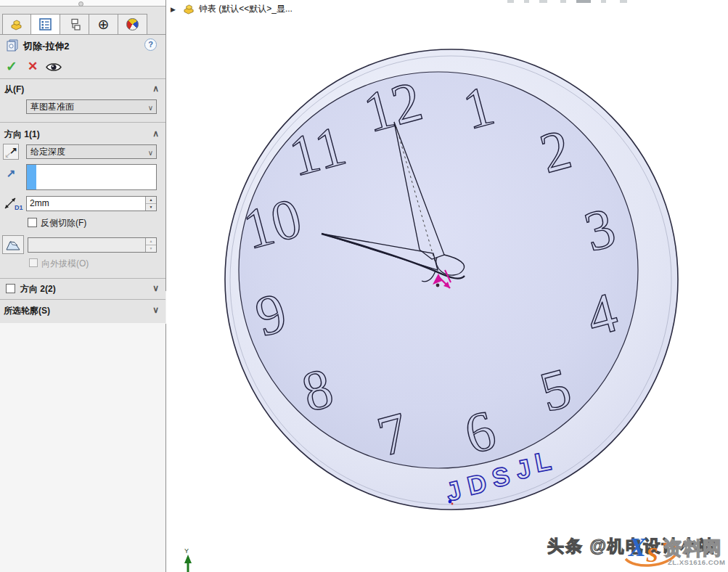 The width and height of the screenshot is (728, 572). I want to click on end-condition-dropdown: 给定深度 ∨, so click(91, 152).